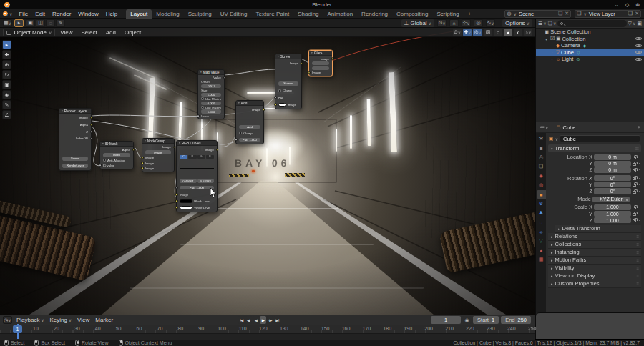  I want to click on menu-edit: Edit, so click(40, 14).